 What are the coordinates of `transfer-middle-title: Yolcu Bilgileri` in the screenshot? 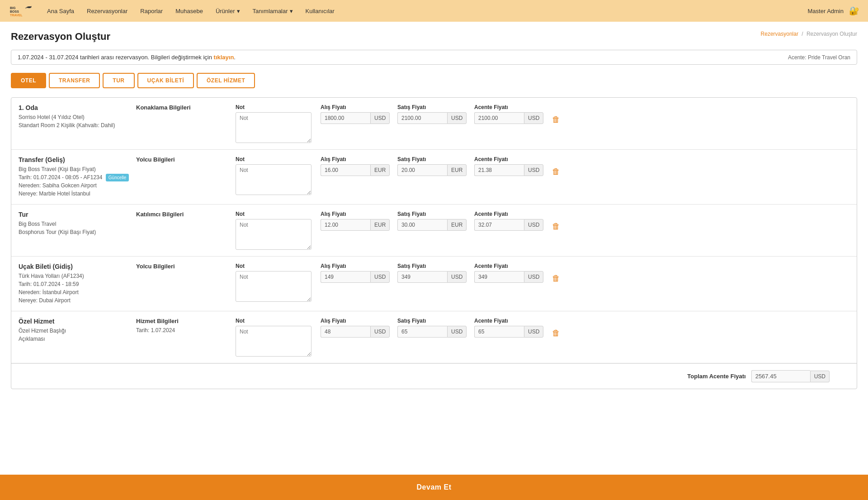 It's located at (182, 159).